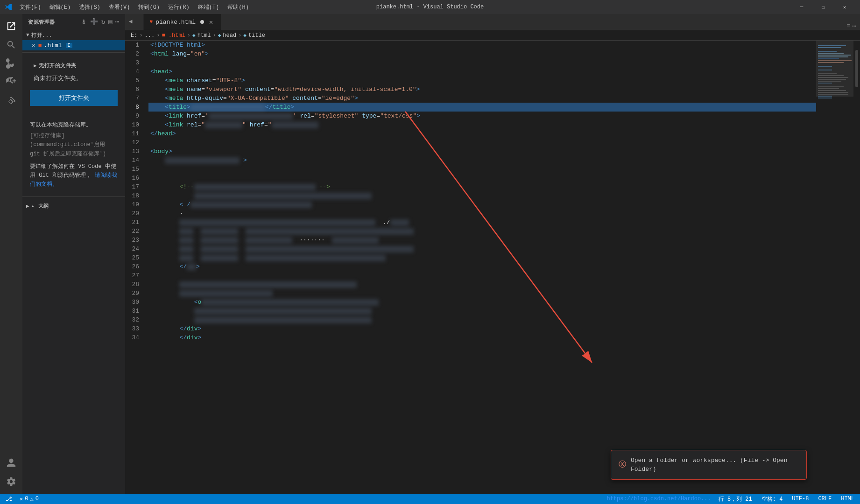  Describe the element at coordinates (11, 101) in the screenshot. I see `activity-extensions-icon` at that location.